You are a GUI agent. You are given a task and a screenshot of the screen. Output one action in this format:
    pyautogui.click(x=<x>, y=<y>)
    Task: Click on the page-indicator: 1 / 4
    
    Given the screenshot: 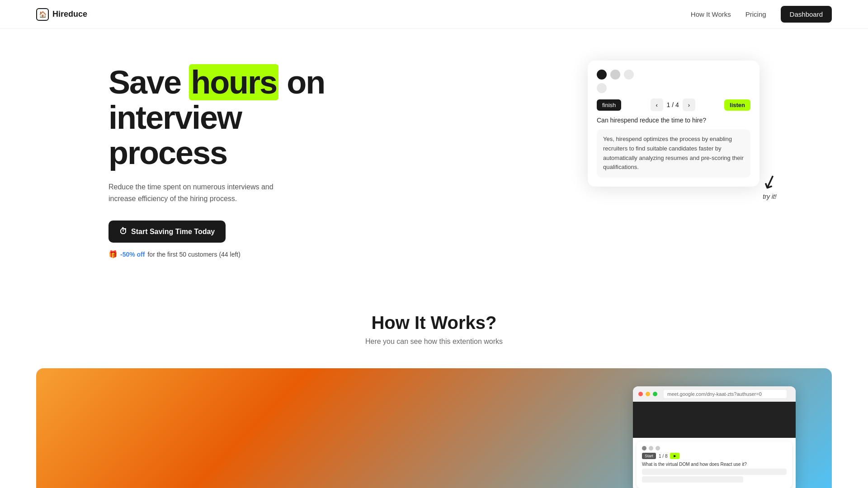 What is the action you would take?
    pyautogui.click(x=673, y=105)
    